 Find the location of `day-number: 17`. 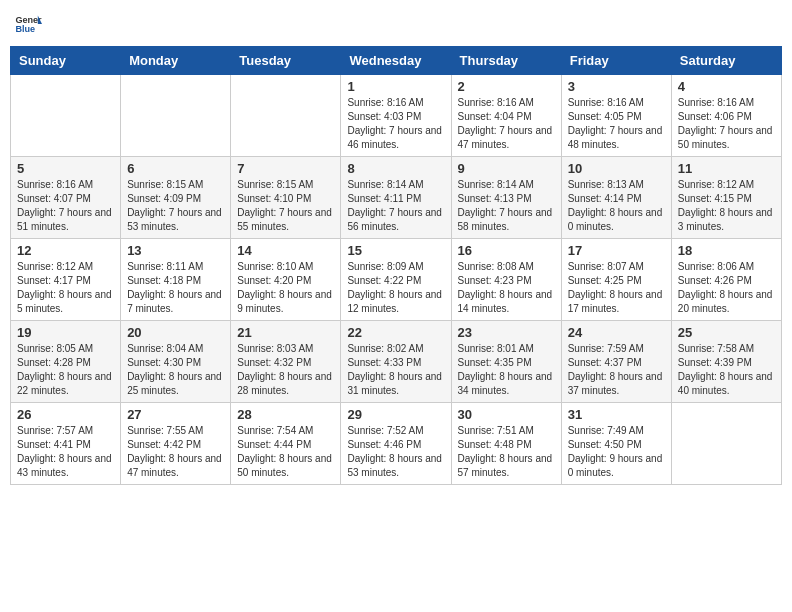

day-number: 17 is located at coordinates (616, 250).